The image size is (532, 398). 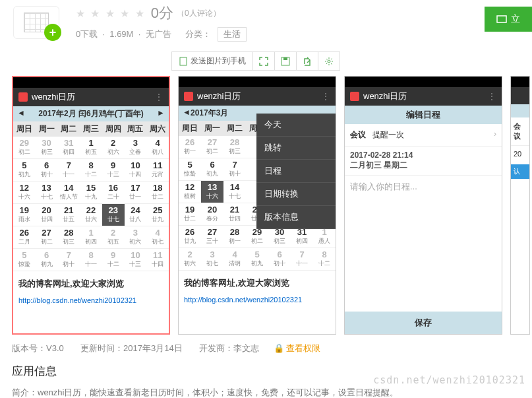 I want to click on rating-score: 0分, so click(x=162, y=13).